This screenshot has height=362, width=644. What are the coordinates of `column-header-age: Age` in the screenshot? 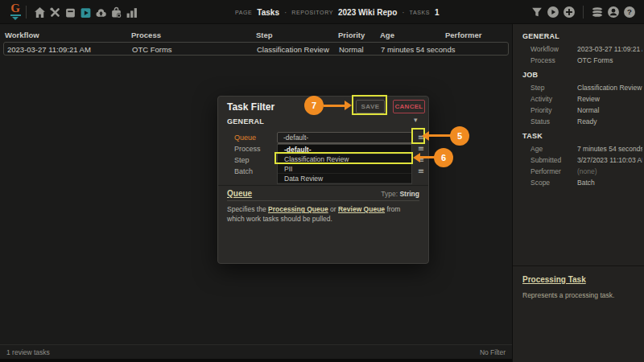 It's located at (387, 35).